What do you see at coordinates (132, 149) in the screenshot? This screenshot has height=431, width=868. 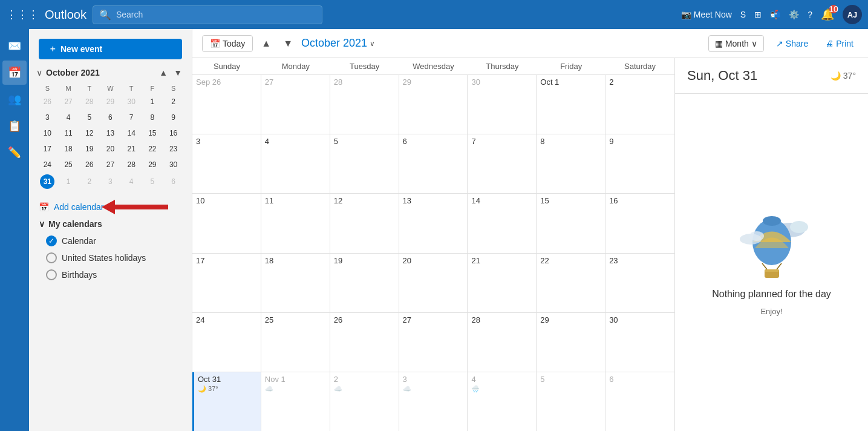 I see `mini-cal-day: 21` at bounding box center [132, 149].